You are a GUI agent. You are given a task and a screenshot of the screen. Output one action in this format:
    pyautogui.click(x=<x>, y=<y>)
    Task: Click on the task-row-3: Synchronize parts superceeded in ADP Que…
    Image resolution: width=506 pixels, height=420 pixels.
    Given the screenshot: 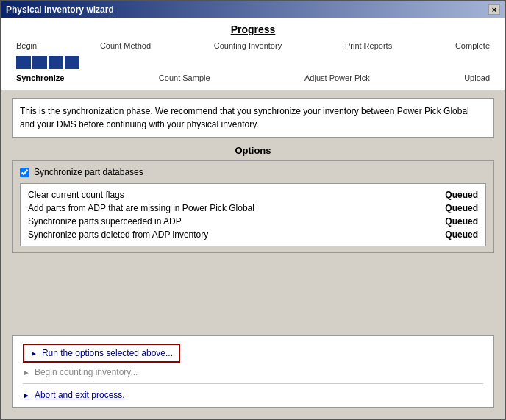 What is the action you would take?
    pyautogui.click(x=253, y=221)
    